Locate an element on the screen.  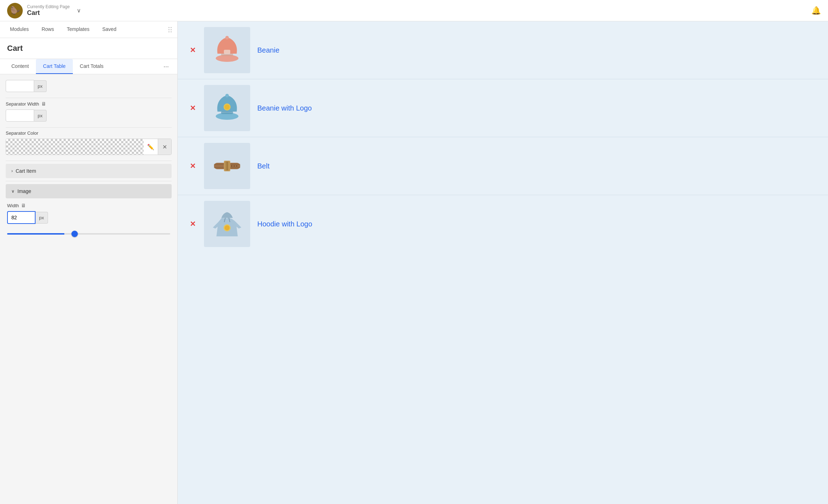
image-accordion-header: ∨ Image is located at coordinates (89, 191).